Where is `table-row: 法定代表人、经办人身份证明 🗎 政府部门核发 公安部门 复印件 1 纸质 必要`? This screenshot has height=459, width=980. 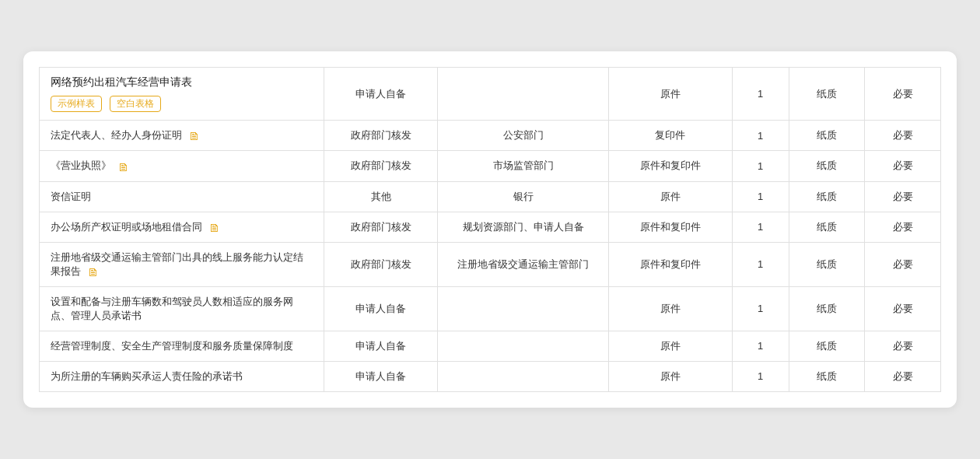
table-row: 法定代表人、经办人身份证明 🗎 政府部门核发 公安部门 复印件 1 纸质 必要 is located at coordinates (490, 135).